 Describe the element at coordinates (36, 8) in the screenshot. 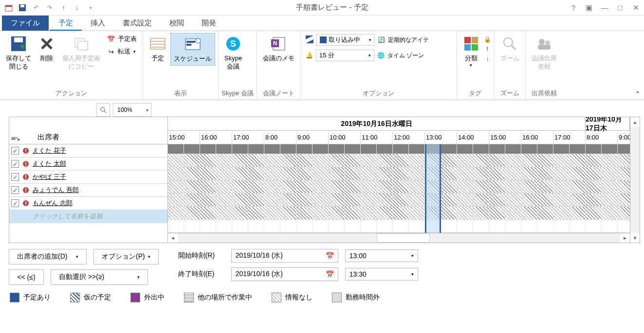

I see `undo-icon: ↶` at that location.